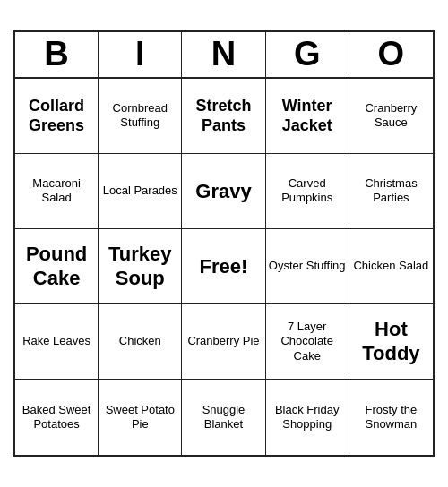  I want to click on bingo-cell: Snuggle Blanket, so click(224, 417).